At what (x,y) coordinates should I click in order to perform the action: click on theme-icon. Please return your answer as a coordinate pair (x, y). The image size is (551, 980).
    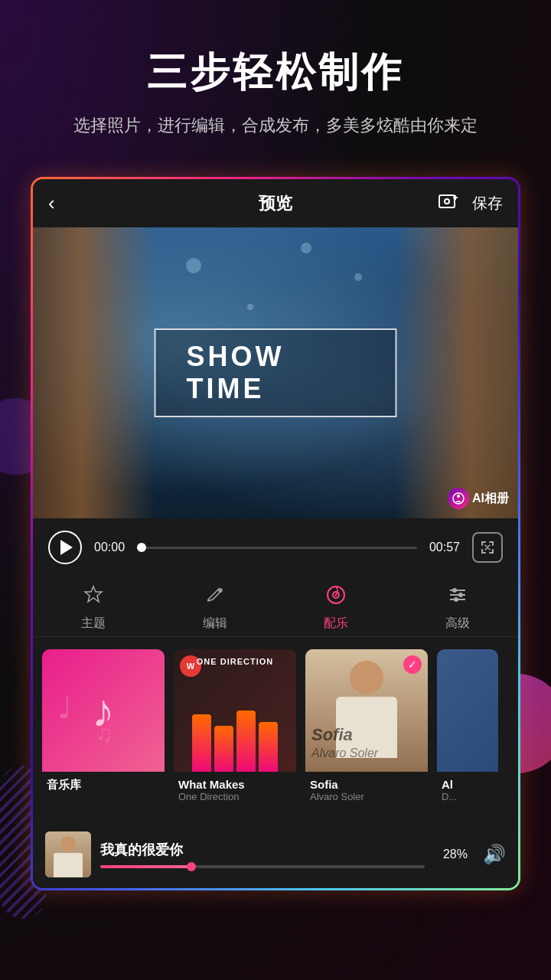
    Looking at the image, I should click on (93, 597).